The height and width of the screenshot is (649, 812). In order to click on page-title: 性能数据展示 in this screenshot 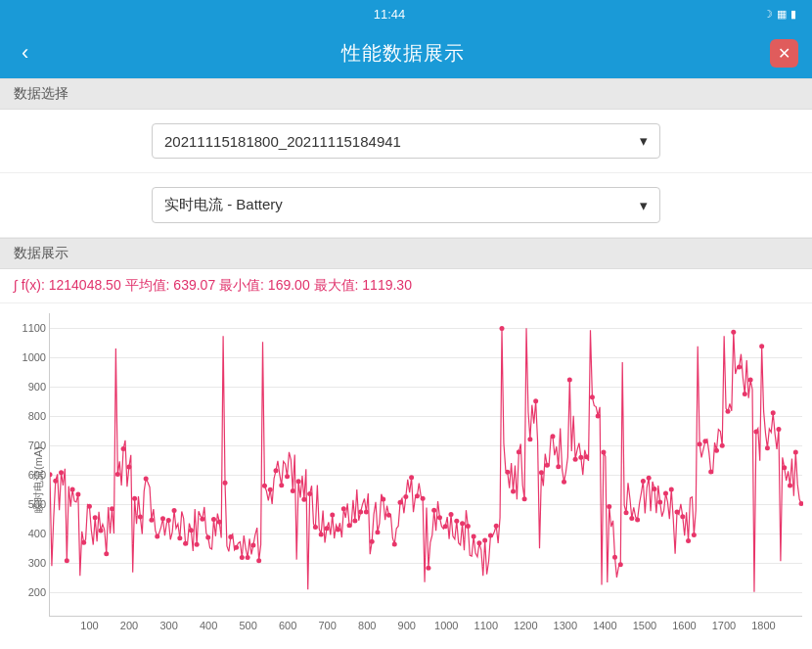, I will do `click(403, 53)`.